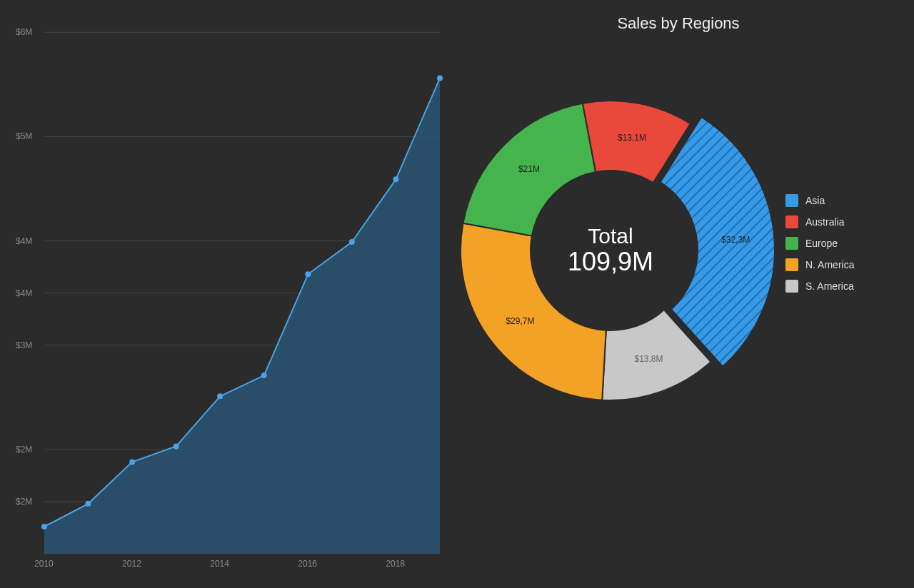  Describe the element at coordinates (24, 136) in the screenshot. I see `y-tick-label: $5M` at that location.